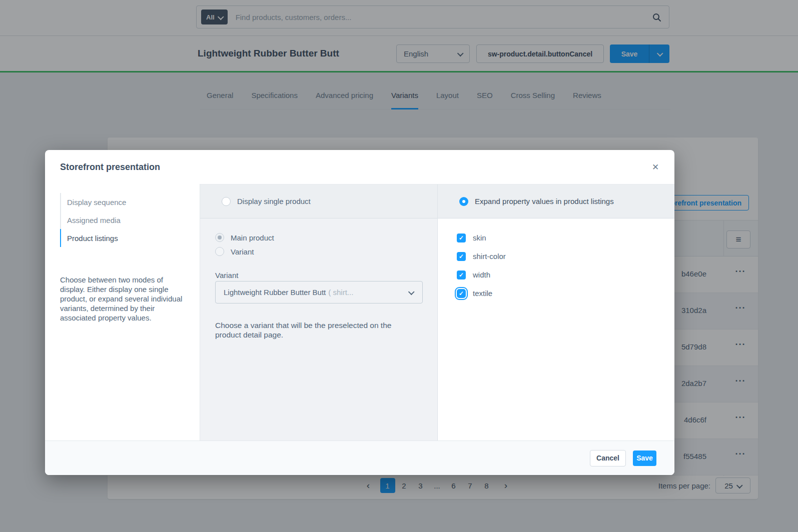  Describe the element at coordinates (464, 202) in the screenshot. I see `expand-property-values-radio` at that location.